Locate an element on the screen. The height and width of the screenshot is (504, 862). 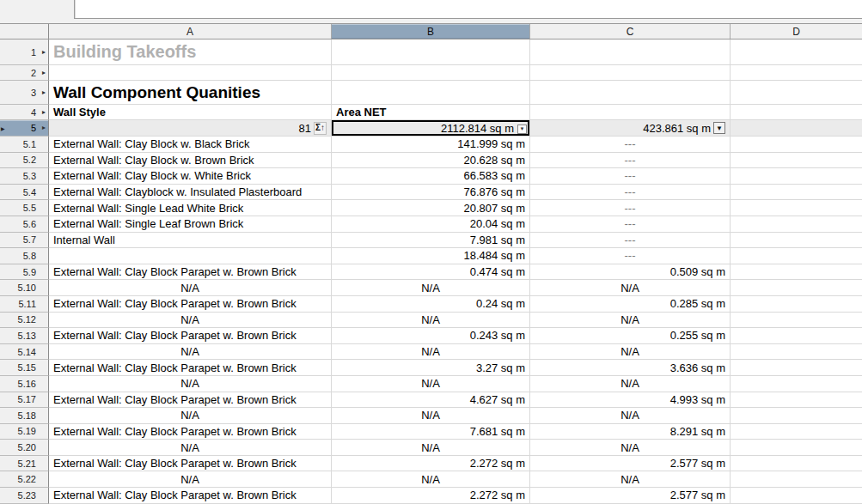
cell-b-5.2: 20.628 sq m is located at coordinates (431, 161).